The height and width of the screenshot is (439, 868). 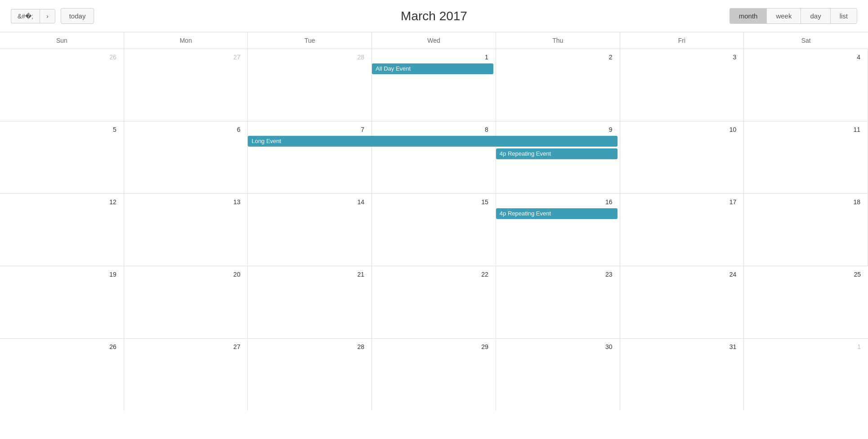 What do you see at coordinates (804, 129) in the screenshot?
I see `day-number: 11` at bounding box center [804, 129].